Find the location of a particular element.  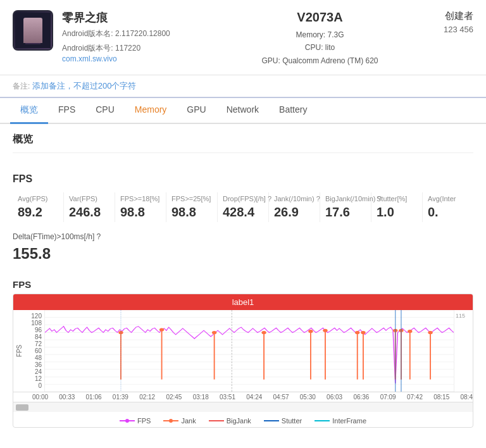

legend-interframe-label: InterFrame is located at coordinates (349, 421).